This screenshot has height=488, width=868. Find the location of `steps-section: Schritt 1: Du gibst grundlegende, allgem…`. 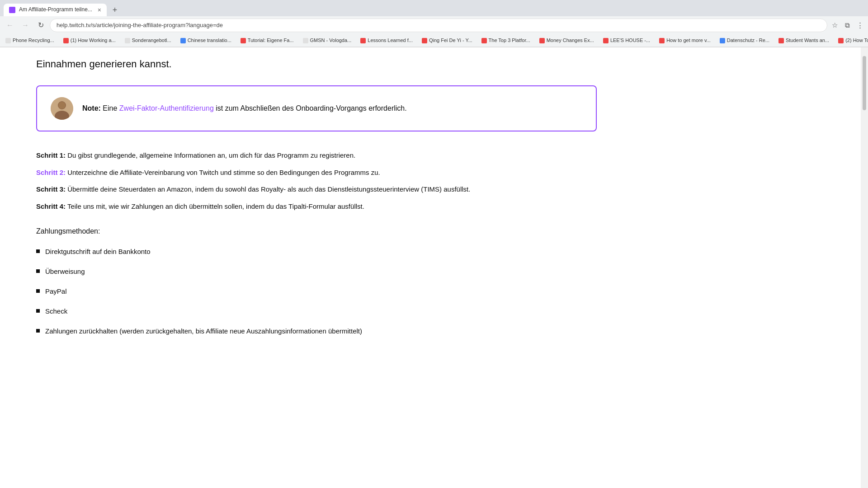

steps-section: Schritt 1: Du gibst grundlegende, allgem… is located at coordinates (316, 181).